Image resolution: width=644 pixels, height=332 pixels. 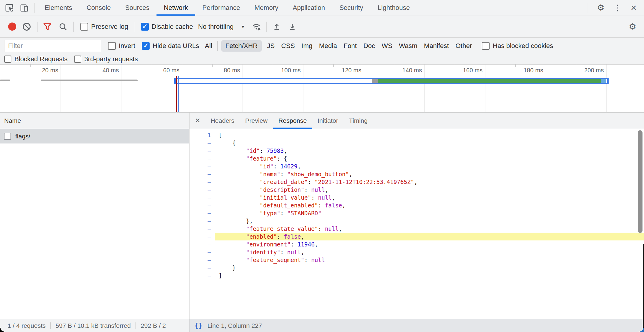 What do you see at coordinates (222, 121) in the screenshot?
I see `detail-tab-headers: Headers` at bounding box center [222, 121].